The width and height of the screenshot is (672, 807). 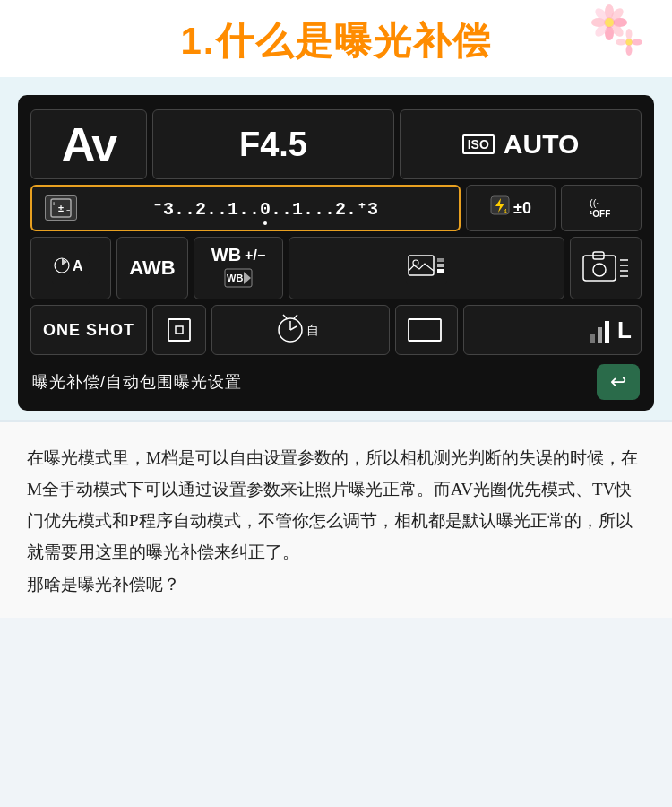 What do you see at coordinates (235, 278) in the screenshot?
I see `svg-text: WB` at bounding box center [235, 278].